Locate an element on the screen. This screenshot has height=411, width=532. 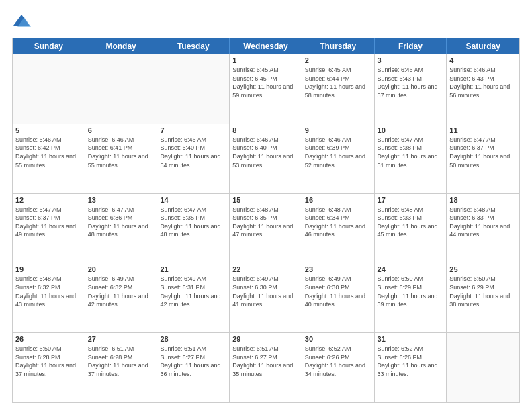
day-number: 16 is located at coordinates (339, 200).